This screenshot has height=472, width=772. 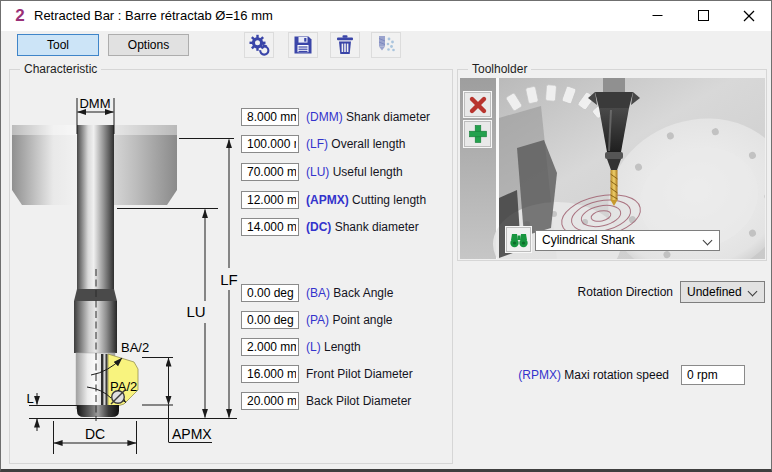 What do you see at coordinates (386, 16) in the screenshot?
I see `window-titlebar: 2 Retracted Bar : Barre rétractab Ø=16 m…` at bounding box center [386, 16].